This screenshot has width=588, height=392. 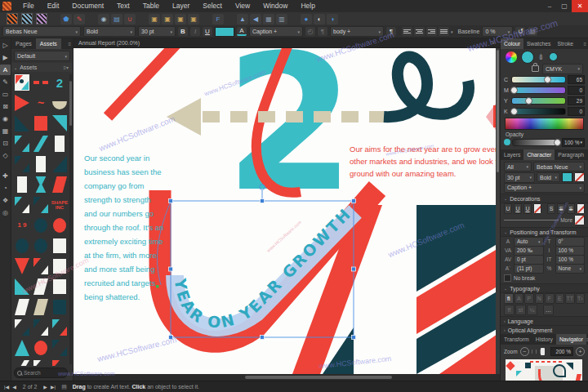 I want to click on asset-crescent, so click(x=60, y=103).